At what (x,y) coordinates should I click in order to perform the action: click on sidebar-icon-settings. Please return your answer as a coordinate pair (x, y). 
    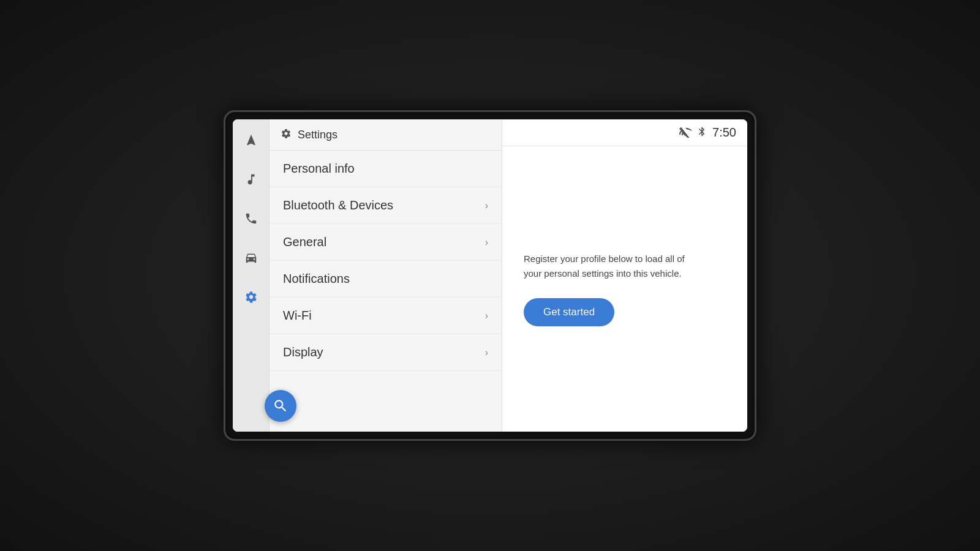
    Looking at the image, I should click on (251, 297).